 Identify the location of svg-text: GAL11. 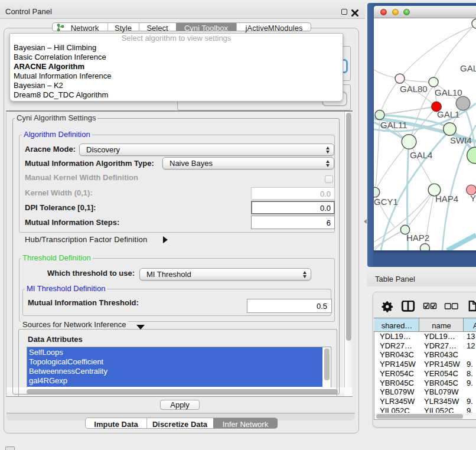
(394, 125).